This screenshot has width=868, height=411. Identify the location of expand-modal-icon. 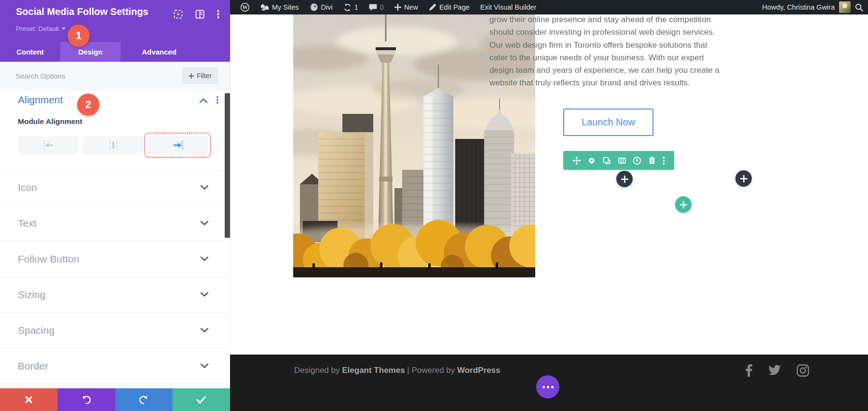
(178, 15).